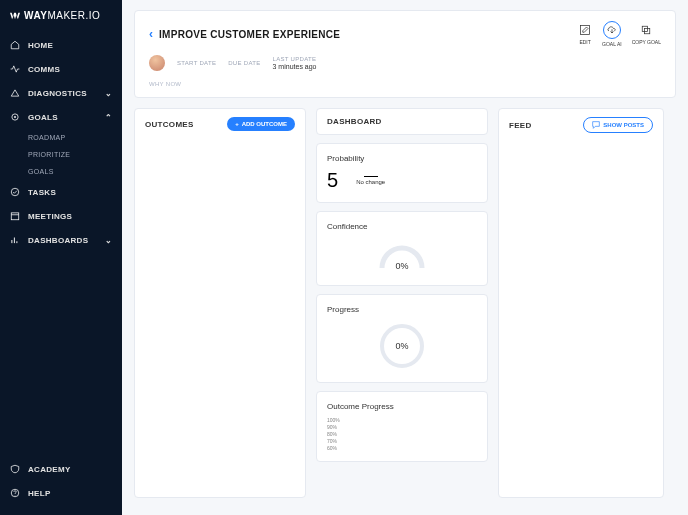 This screenshot has height=515, width=688. What do you see at coordinates (151, 34) in the screenshot?
I see `back-button: ‹` at bounding box center [151, 34].